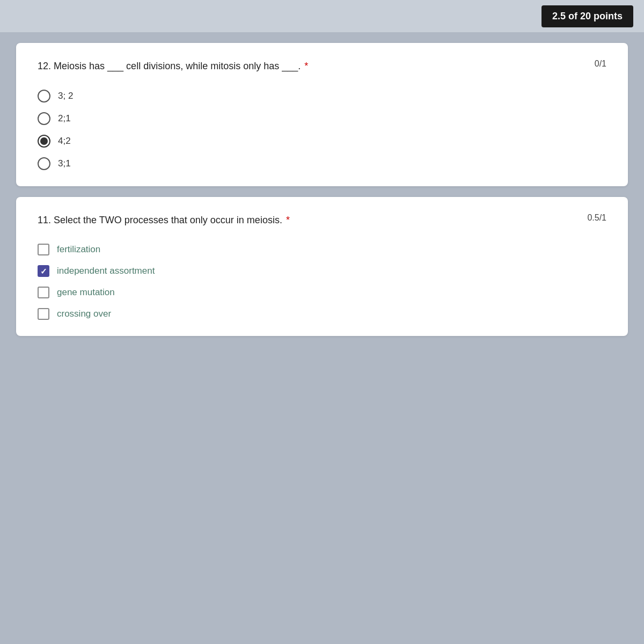  I want to click on q11-checkbox-c, so click(43, 292).